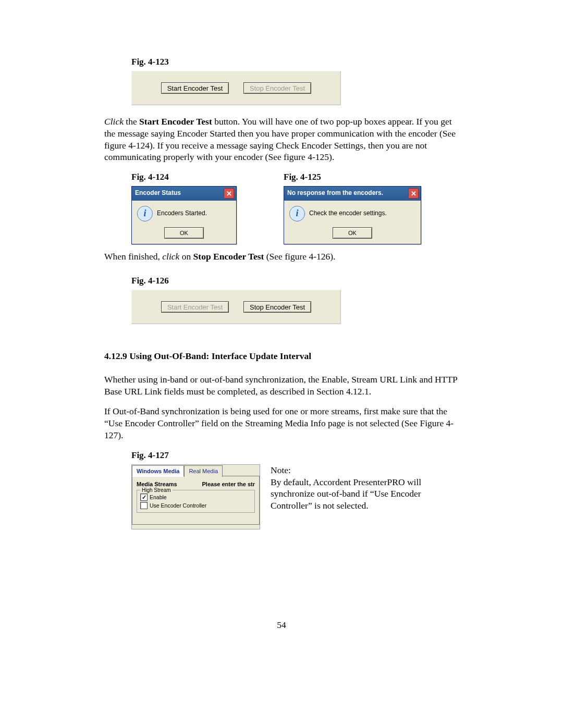 The width and height of the screenshot is (563, 728). Describe the element at coordinates (158, 471) in the screenshot. I see `tab-windows-media: Windows Media` at that location.